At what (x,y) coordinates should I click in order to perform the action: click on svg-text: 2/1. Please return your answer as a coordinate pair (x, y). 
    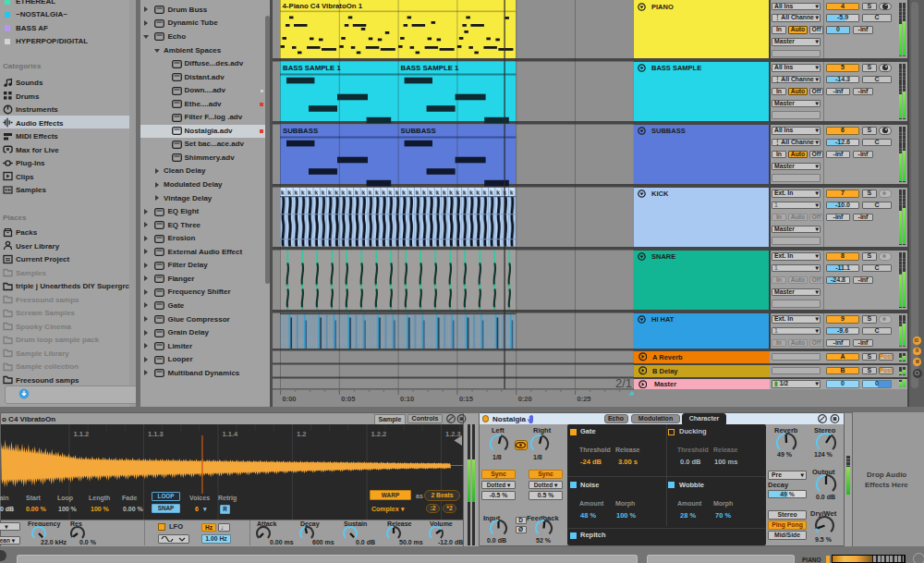
    Looking at the image, I should click on (624, 383).